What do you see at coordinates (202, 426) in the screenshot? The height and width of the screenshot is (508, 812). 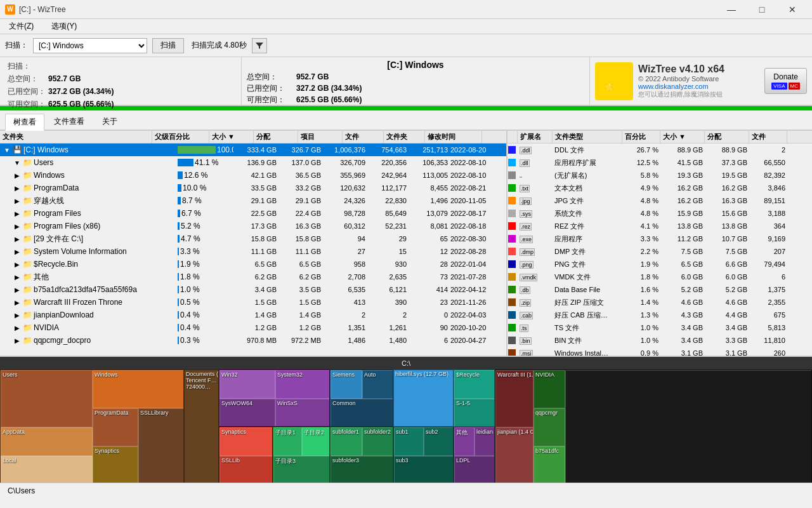 I see `treemap-block: Documents (31.7 GB) Tencent F… (26.6 GB)…` at bounding box center [202, 426].